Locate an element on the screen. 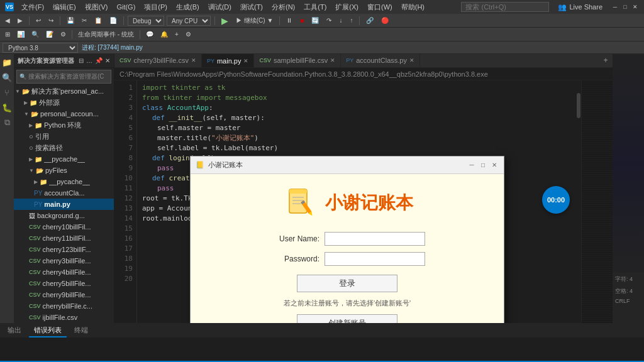 This screenshot has height=362, width=644. sidebar-search: 🔍 搜索解决方案资源管理器(C is located at coordinates (64, 77).